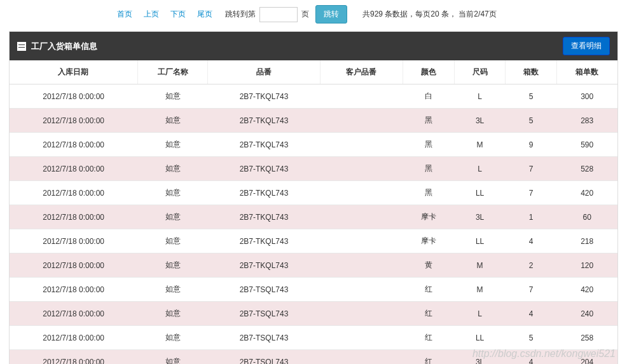 Image resolution: width=627 pixels, height=364 pixels. Describe the element at coordinates (178, 14) in the screenshot. I see `next-page-link: 下页` at that location.